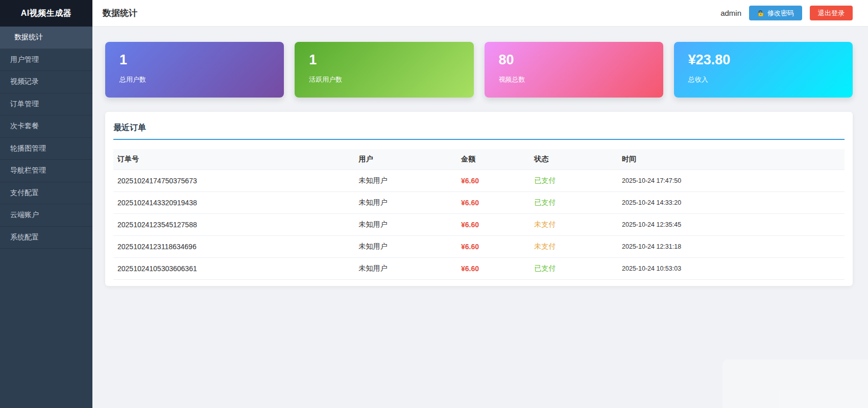  I want to click on table-header-row: 订单号 用户 金额 状态 时间, so click(479, 159).